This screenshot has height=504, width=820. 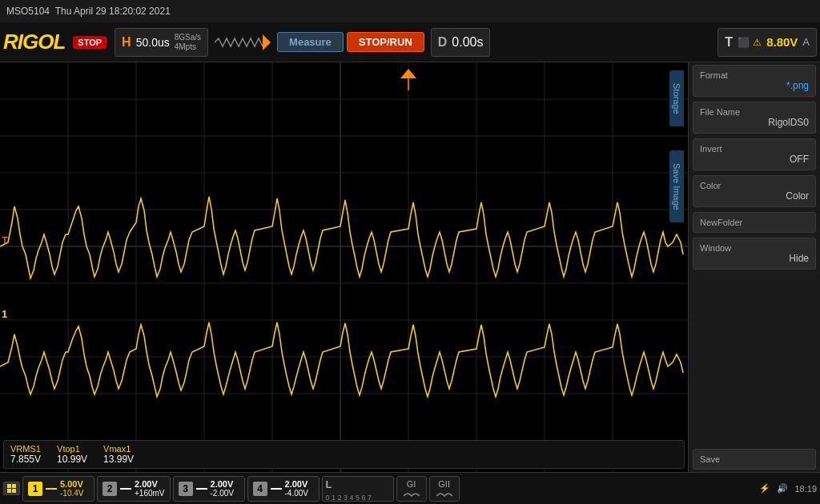 I want to click on save-image-tab: Save Image, so click(x=677, y=186).